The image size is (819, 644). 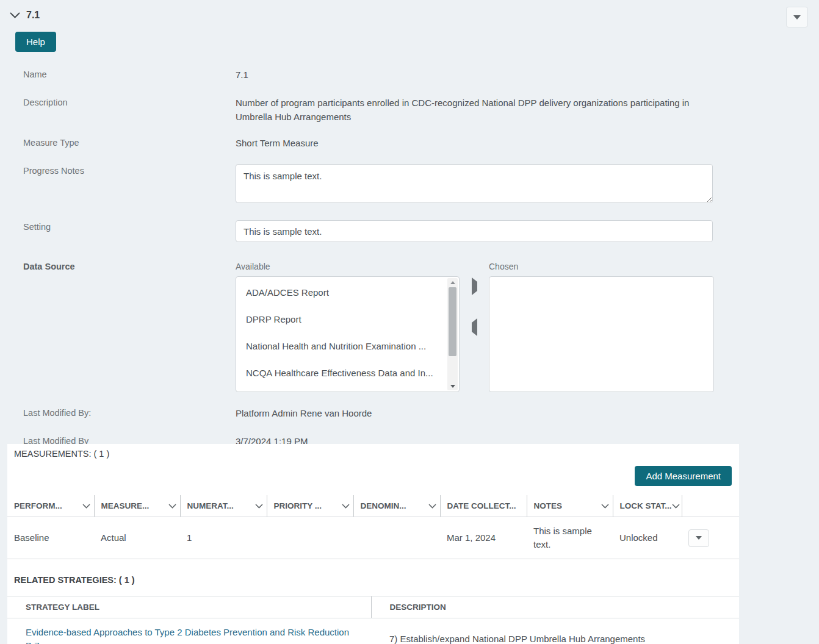 I want to click on actions-cell, so click(x=710, y=538).